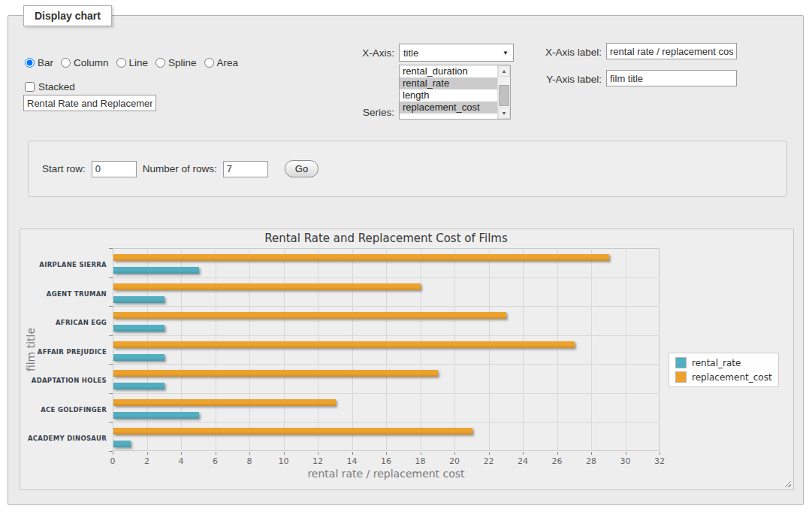 This screenshot has width=812, height=512. I want to click on radio-bar, so click(30, 63).